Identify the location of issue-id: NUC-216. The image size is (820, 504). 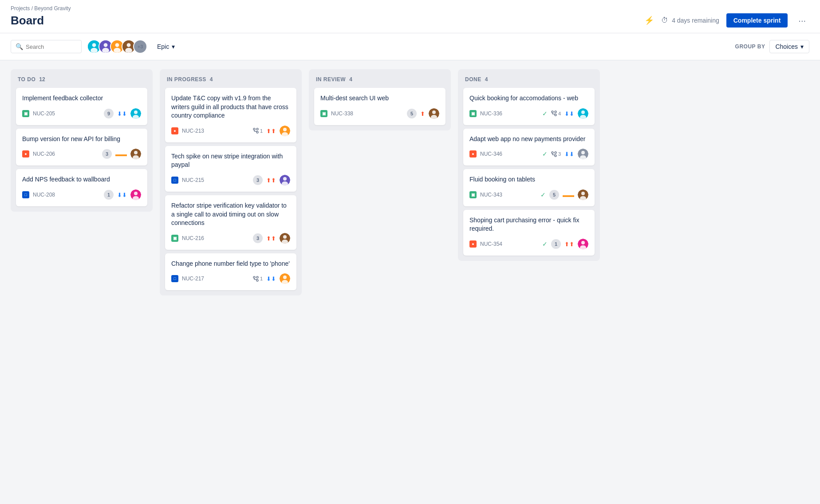
(193, 238).